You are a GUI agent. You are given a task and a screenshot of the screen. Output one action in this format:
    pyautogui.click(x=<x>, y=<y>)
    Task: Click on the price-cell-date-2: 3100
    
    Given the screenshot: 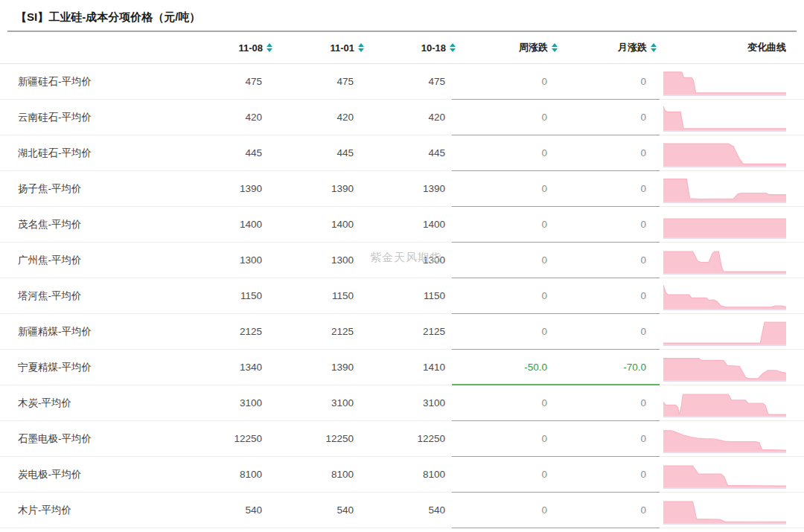 What is the action you would take?
    pyautogui.click(x=308, y=403)
    